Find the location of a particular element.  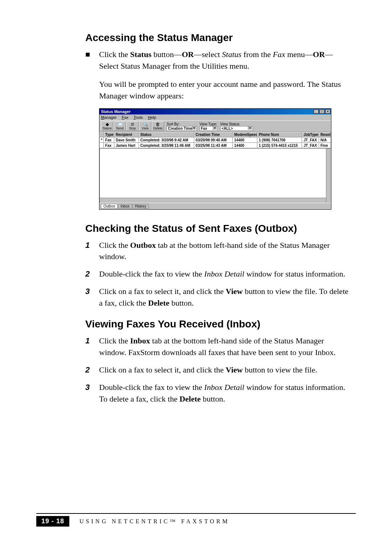

page-number-badge: 19 - 18 is located at coordinates (53, 521).